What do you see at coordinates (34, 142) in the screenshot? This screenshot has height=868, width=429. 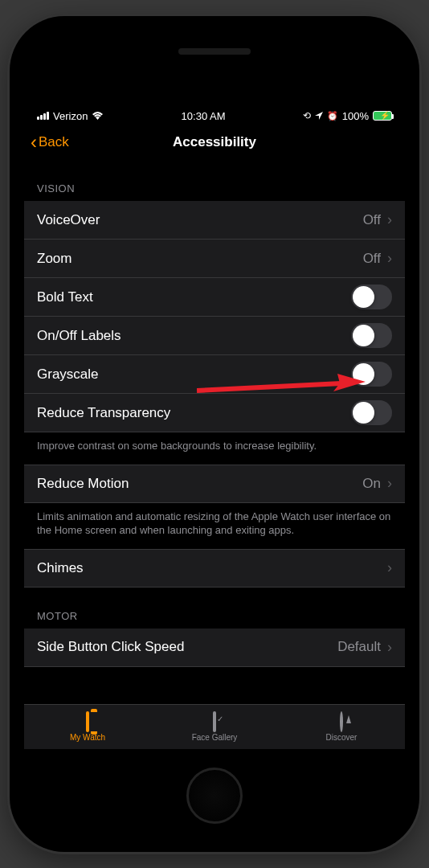 I see `chevron-left-icon: ‹` at bounding box center [34, 142].